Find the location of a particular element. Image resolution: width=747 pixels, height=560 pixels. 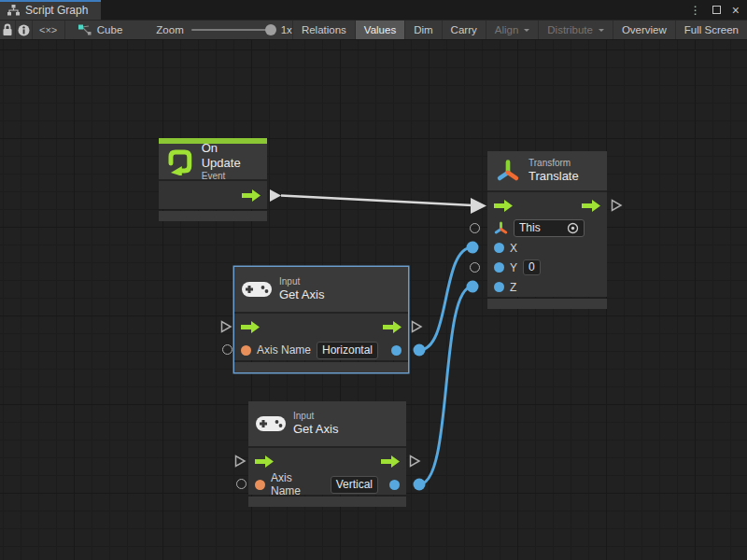

maximize-icon is located at coordinates (717, 9).